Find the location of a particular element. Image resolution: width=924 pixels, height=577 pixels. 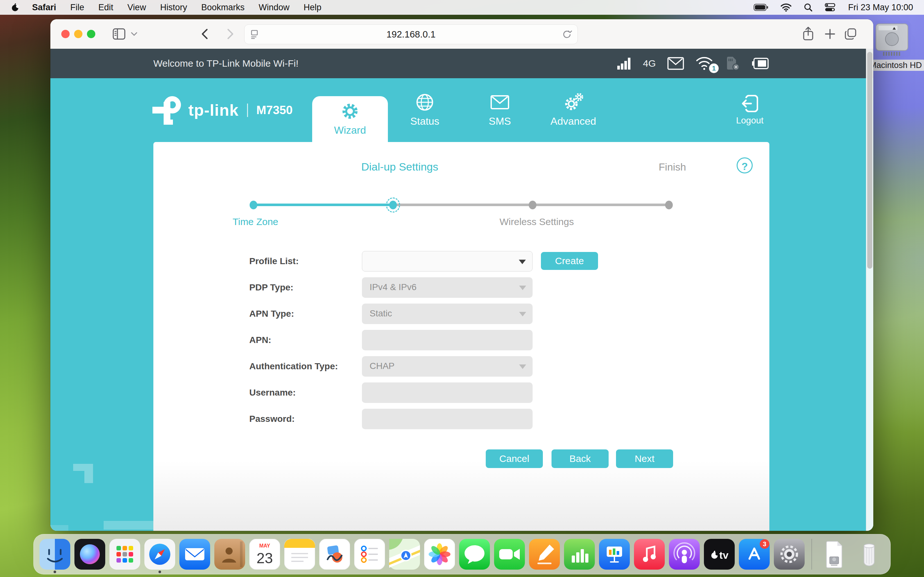

cancel-button: Cancel is located at coordinates (514, 459).